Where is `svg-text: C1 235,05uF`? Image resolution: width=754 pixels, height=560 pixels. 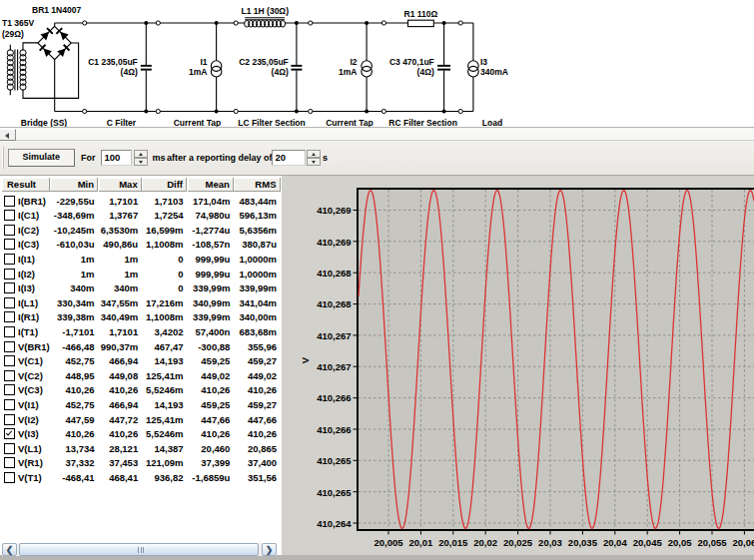 svg-text: C1 235,05uF is located at coordinates (113, 62).